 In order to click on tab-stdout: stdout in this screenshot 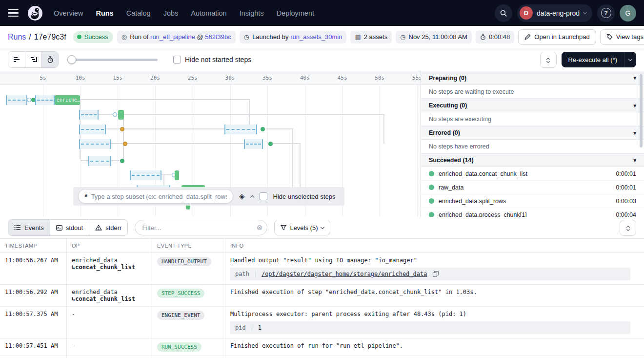, I will do `click(69, 228)`.